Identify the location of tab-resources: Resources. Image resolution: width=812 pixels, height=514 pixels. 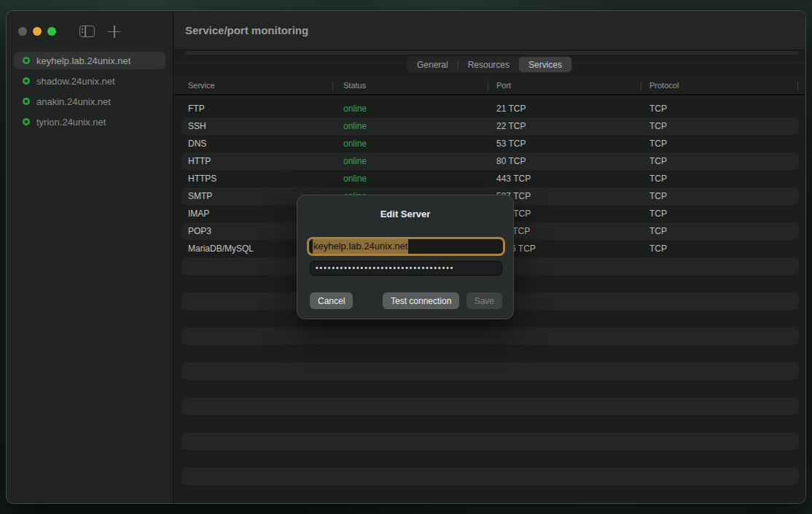
(488, 64).